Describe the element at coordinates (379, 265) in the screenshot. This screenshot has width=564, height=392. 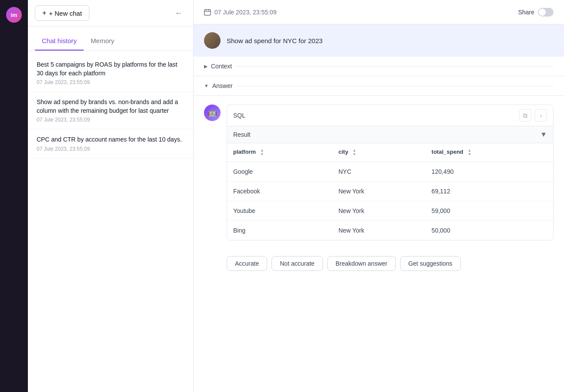
I see `action-buttons: Accurate Not accurate Breakdown answer G…` at that location.